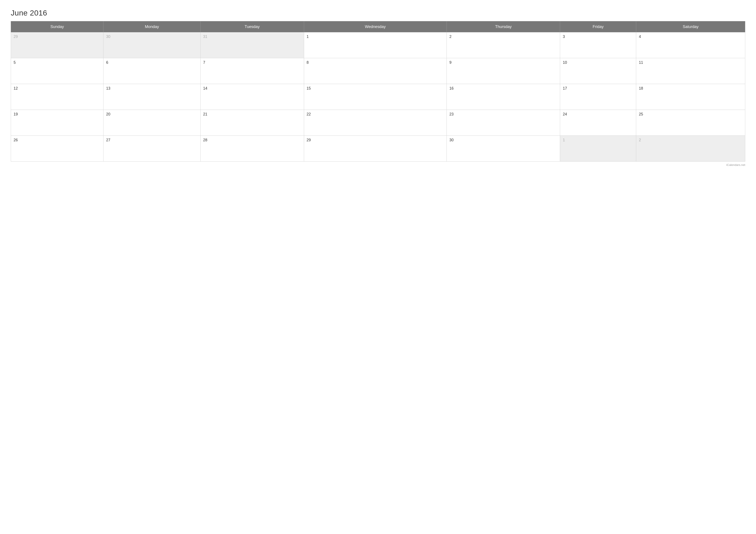 The image size is (756, 534). What do you see at coordinates (598, 45) in the screenshot?
I see `calendar-day: 3` at bounding box center [598, 45].